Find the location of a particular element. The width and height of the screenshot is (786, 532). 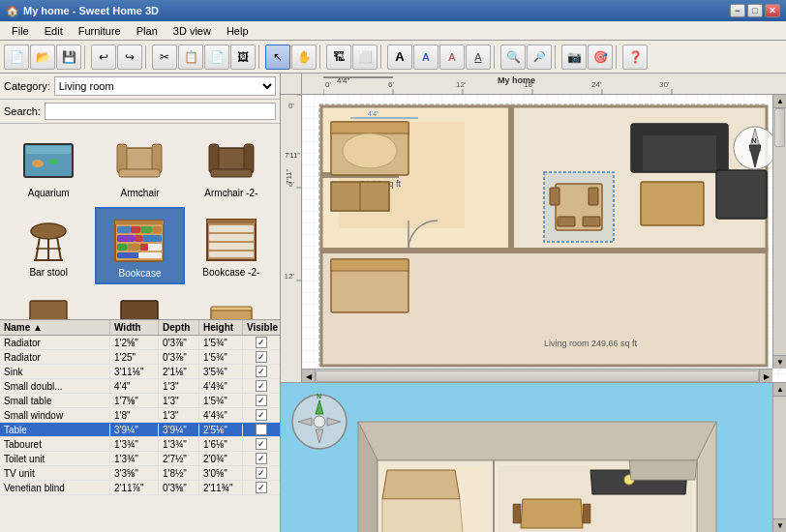

pan-button: ✋ is located at coordinates (304, 57).